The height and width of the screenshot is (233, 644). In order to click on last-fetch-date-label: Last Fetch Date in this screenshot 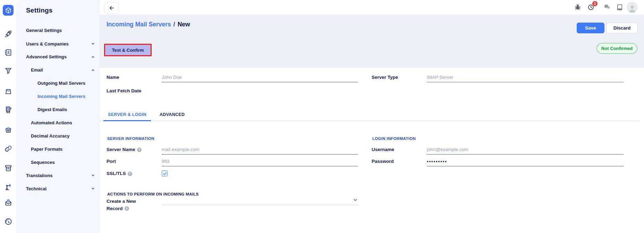, I will do `click(124, 91)`.